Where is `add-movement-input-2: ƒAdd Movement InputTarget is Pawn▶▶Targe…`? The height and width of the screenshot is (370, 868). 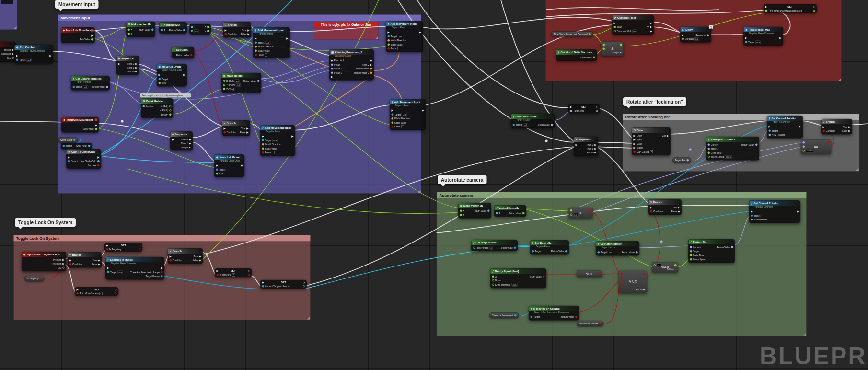
add-movement-input-2: ƒAdd Movement InputTarget is Pawn▶▶Targe… is located at coordinates (278, 141).